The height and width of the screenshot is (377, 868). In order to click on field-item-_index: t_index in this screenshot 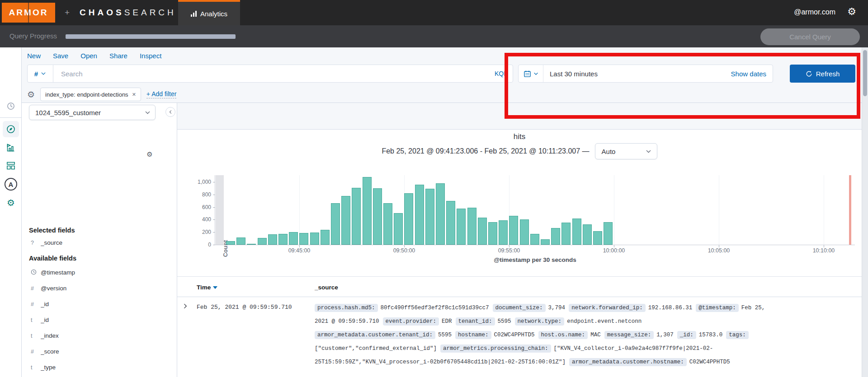, I will do `click(99, 336)`.